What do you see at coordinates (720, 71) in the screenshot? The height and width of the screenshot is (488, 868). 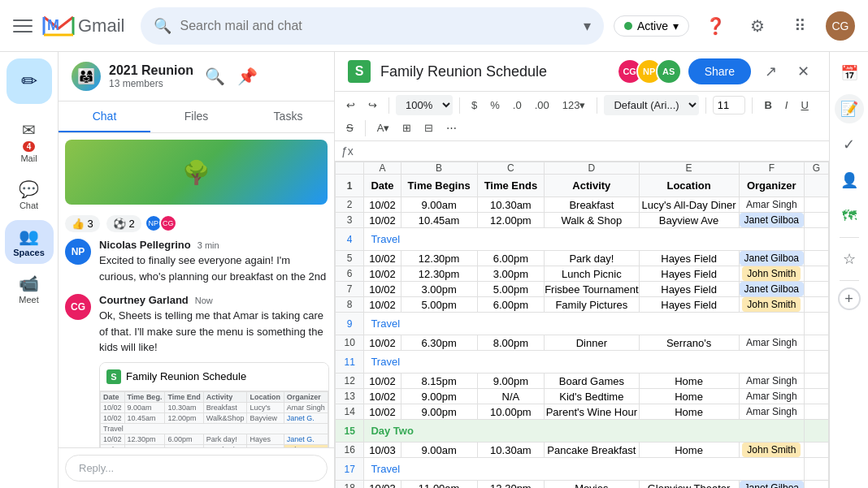 I see `share-button: Share` at bounding box center [720, 71].